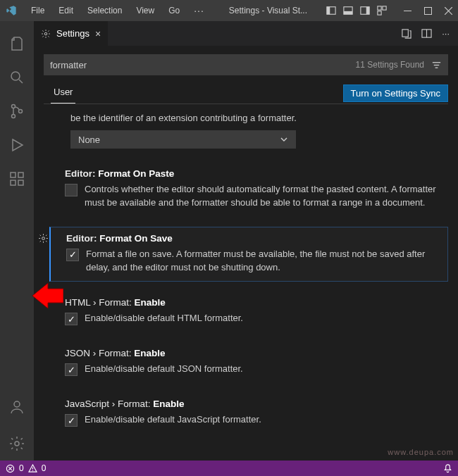 The width and height of the screenshot is (458, 476). What do you see at coordinates (99, 303) in the screenshot?
I see `setting-crumb: HTML › Format:` at bounding box center [99, 303].